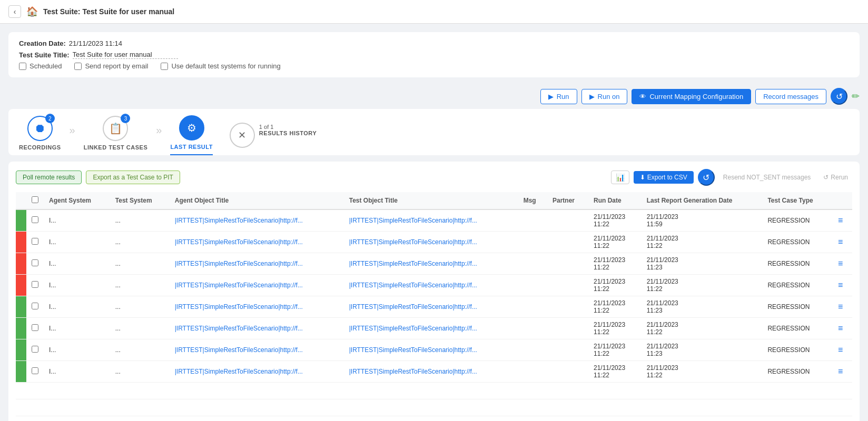 This screenshot has height=421, width=868. What do you see at coordinates (691, 97) in the screenshot?
I see `current-mapping-button: 👁 Current Mapping Configuration` at bounding box center [691, 97].